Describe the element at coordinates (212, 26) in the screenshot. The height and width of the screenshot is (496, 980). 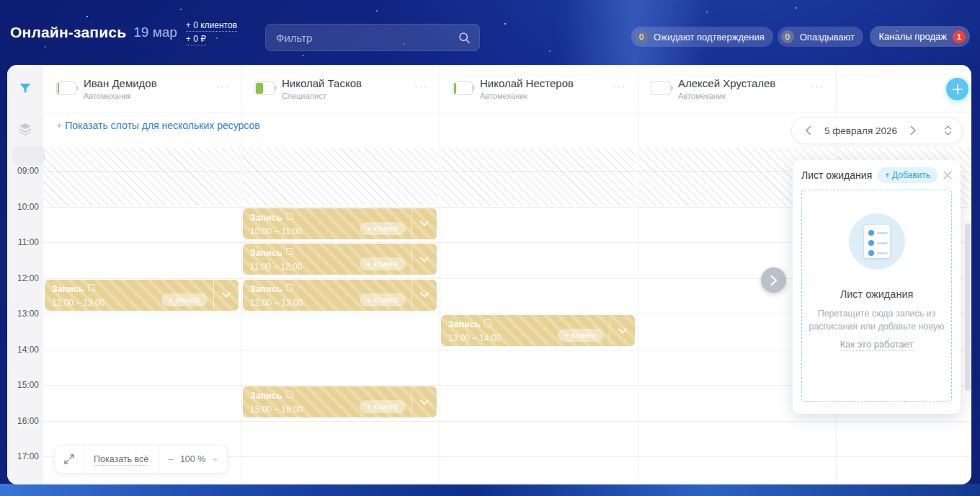
I see `clients-stat: + 0 клиентов` at that location.